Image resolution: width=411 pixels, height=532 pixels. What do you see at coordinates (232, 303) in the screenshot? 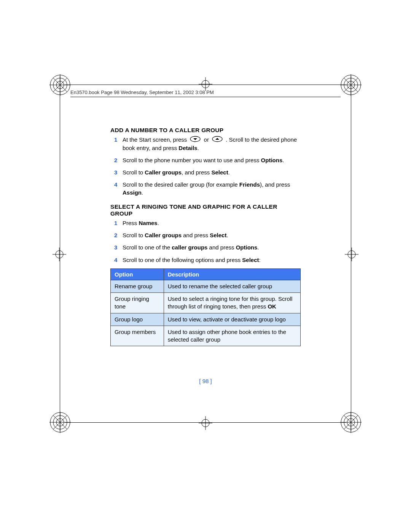
I see `description-cell: Used to select a ringing tone for this g…` at bounding box center [232, 303].